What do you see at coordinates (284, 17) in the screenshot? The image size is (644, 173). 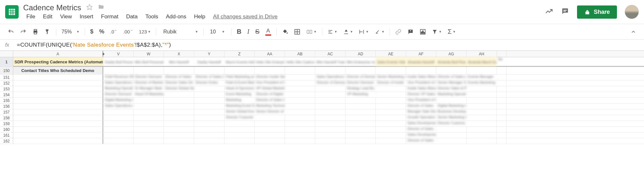 I see `menu-bar: File Edit View Insert Format Data Tools …` at bounding box center [284, 17].